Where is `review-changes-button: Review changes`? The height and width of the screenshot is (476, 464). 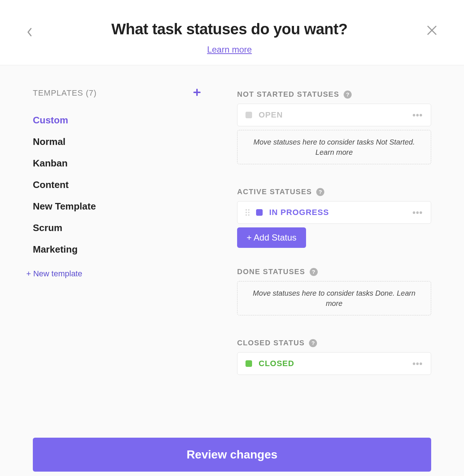
review-changes-button: Review changes is located at coordinates (232, 455).